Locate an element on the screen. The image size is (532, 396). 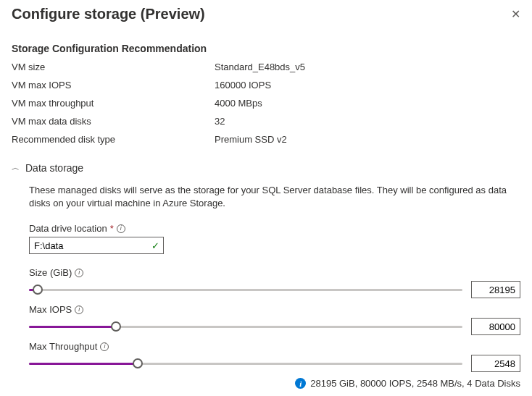
iops-slider is located at coordinates (246, 327).